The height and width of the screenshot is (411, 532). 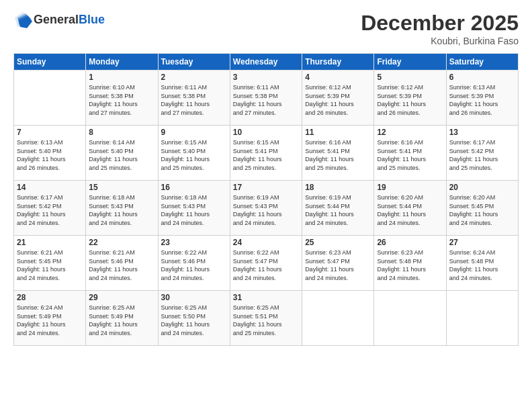 I want to click on weekday-header-row: SundayMondayTuesdayWednesdayThursdayFrid…, so click(x=266, y=62).